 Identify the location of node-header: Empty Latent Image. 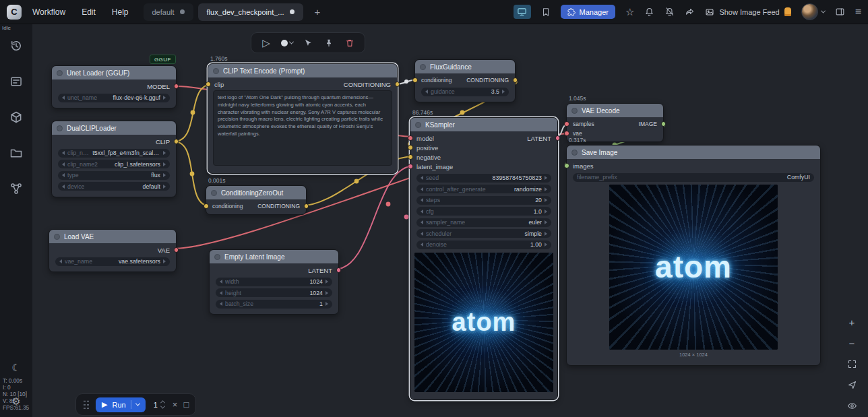
(274, 257).